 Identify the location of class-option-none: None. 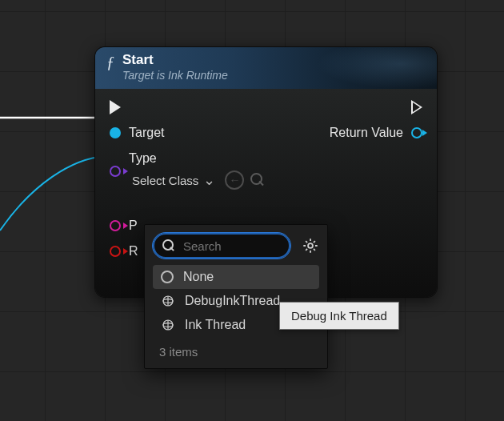
(236, 277).